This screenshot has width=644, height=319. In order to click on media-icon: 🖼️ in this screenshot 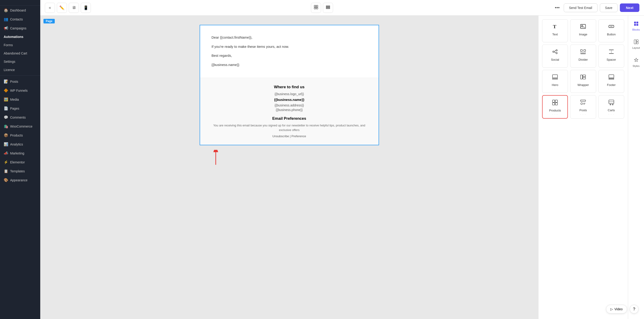, I will do `click(6, 99)`.